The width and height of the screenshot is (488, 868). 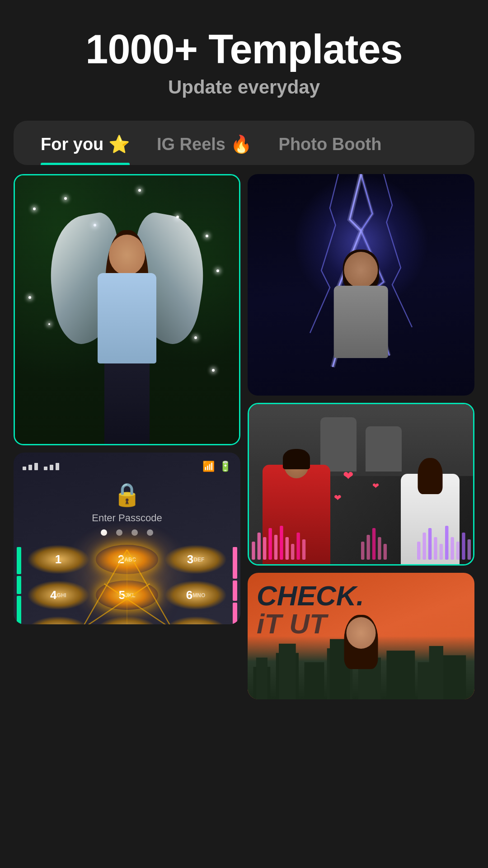 I want to click on lockscreen-card: 📶 🔋 🔒 Enter Passcode 1 2ABC 3DEF 4GHI, so click(x=127, y=538).